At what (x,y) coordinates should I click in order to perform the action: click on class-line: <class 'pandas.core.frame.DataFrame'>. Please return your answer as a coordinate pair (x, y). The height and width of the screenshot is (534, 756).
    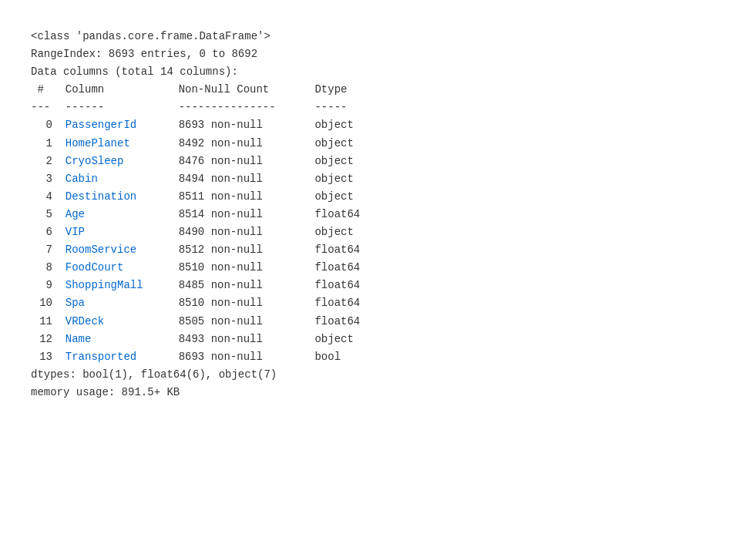
    Looking at the image, I should click on (378, 37).